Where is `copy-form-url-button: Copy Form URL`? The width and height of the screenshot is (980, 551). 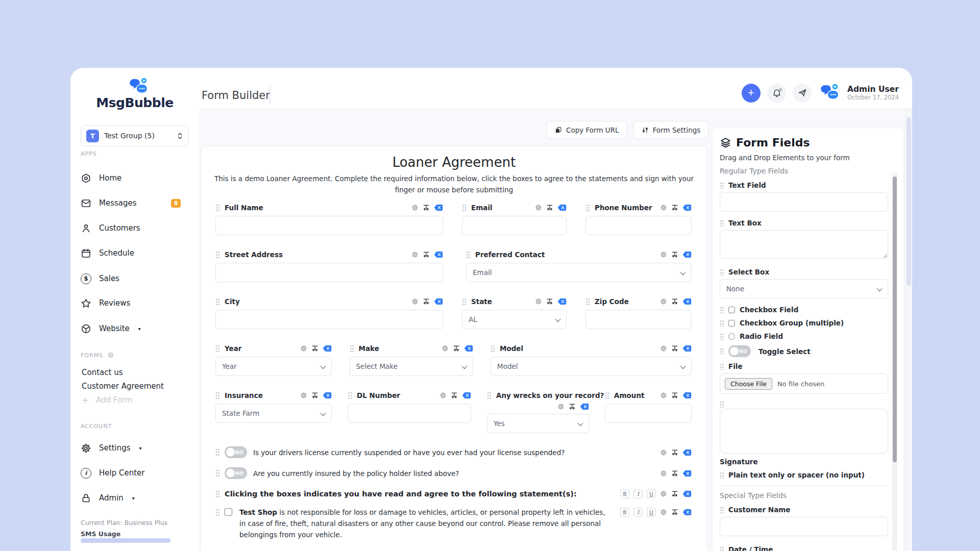
copy-form-url-button: Copy Form URL is located at coordinates (587, 130).